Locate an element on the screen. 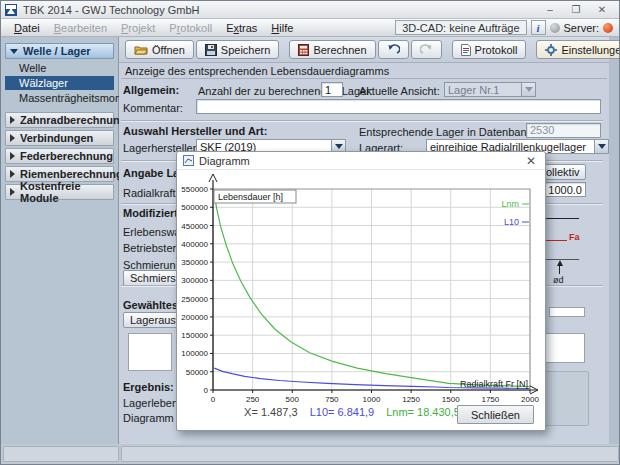 Image resolution: width=620 pixels, height=465 pixels. svg-text: 200000 is located at coordinates (194, 318).